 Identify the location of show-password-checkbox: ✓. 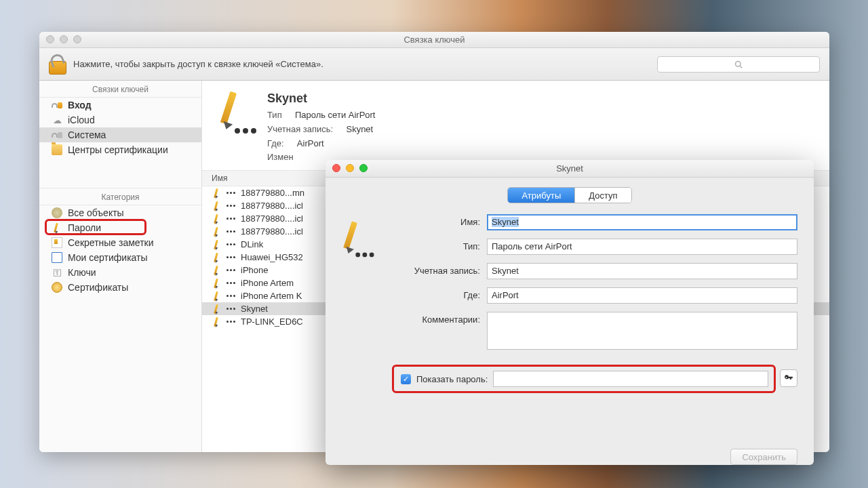
(406, 380).